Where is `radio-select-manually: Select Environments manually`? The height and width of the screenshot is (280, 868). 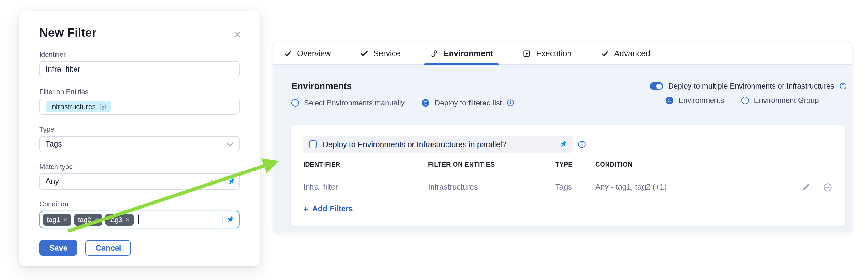 radio-select-manually: Select Environments manually is located at coordinates (348, 103).